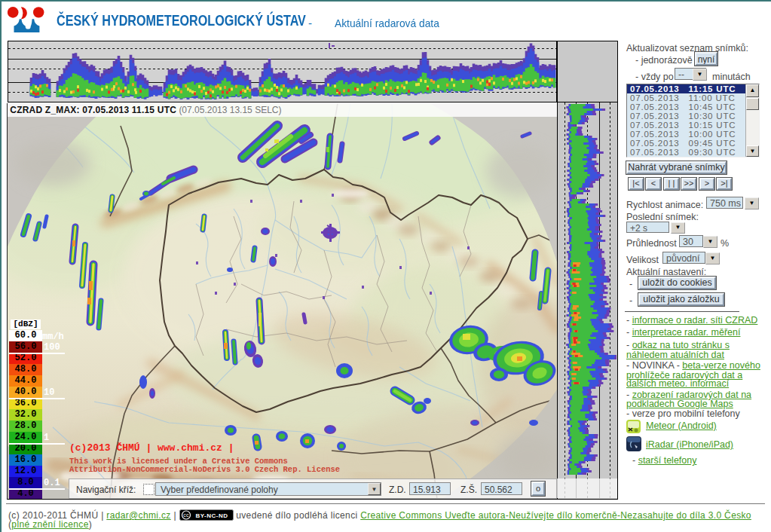 The image size is (771, 532). What do you see at coordinates (186, 515) in the screenshot?
I see `svg-text: cc` at bounding box center [186, 515].